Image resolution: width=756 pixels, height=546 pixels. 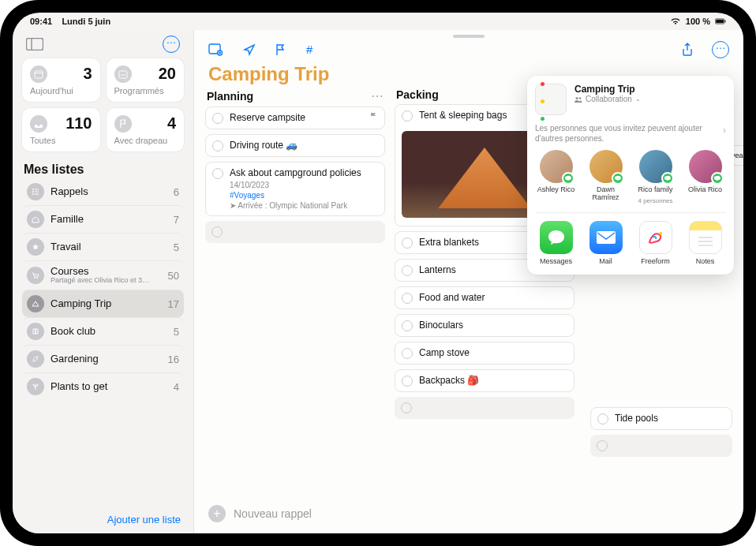 I want to click on contact-name: Rico family, so click(x=655, y=190).